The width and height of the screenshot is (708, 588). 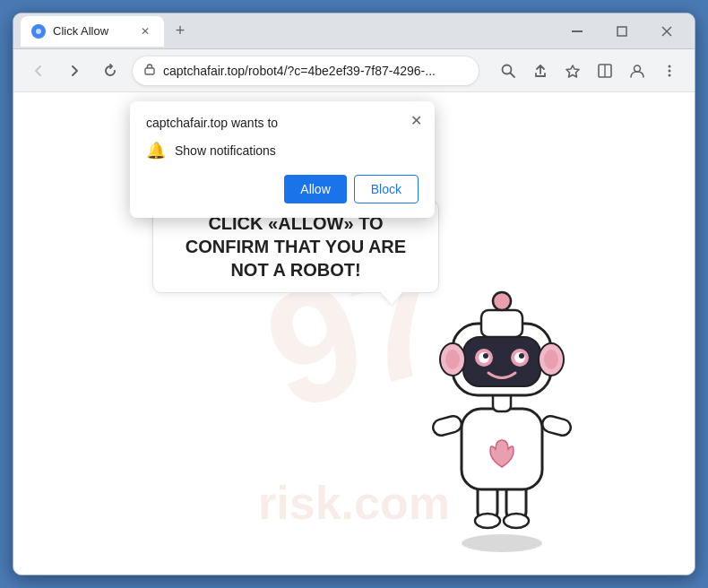 What do you see at coordinates (622, 31) in the screenshot?
I see `window-controls` at bounding box center [622, 31].